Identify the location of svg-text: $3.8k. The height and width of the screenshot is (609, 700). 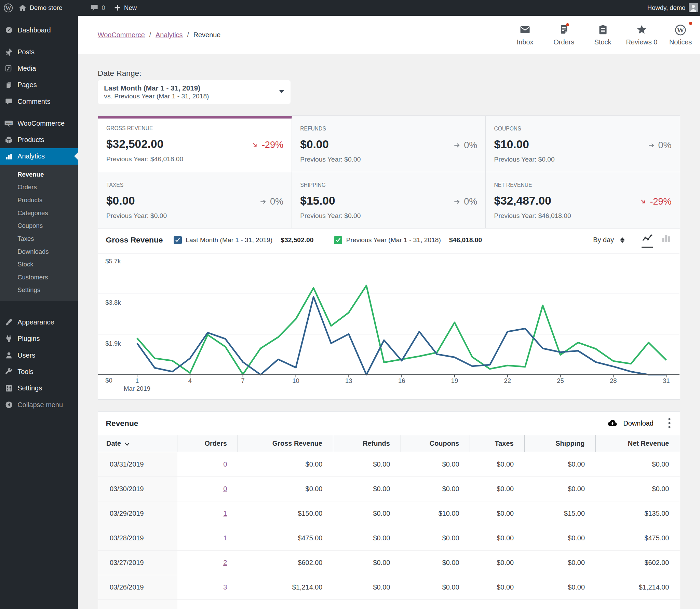
(113, 303).